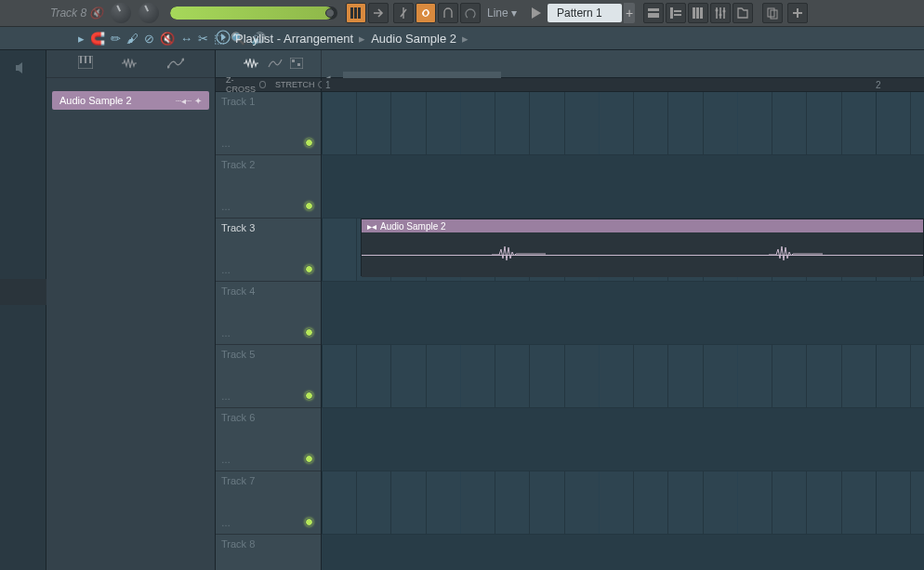  Describe the element at coordinates (254, 13) in the screenshot. I see `master-volume-slider` at that location.